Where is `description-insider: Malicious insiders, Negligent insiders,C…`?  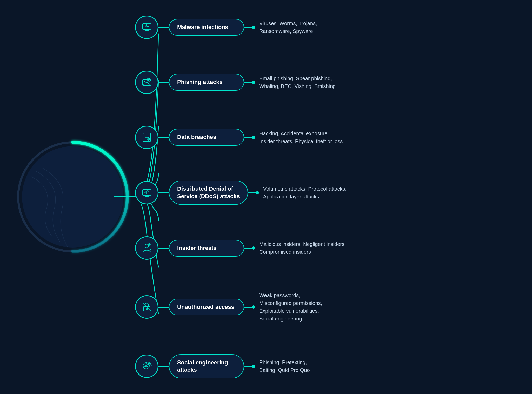
description-insider: Malicious insiders, Negligent insiders,C… is located at coordinates (302, 248).